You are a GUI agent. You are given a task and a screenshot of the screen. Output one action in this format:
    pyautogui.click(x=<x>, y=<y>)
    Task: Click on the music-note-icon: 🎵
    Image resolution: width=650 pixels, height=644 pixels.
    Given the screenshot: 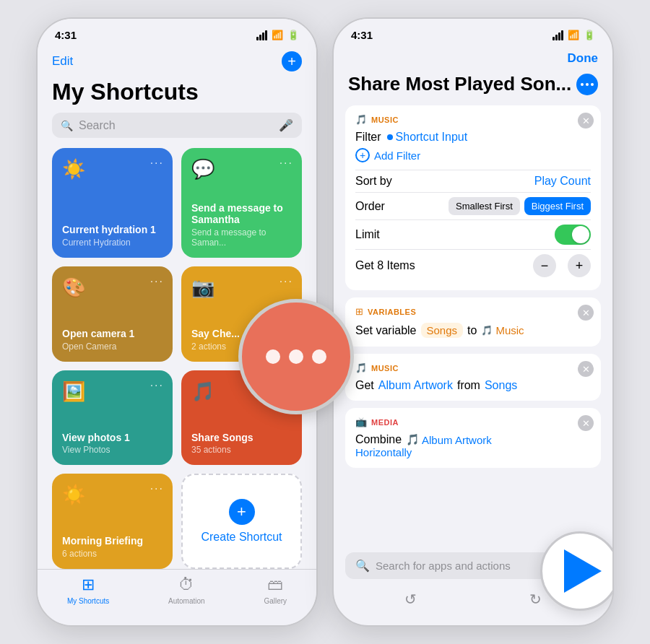 What is the action you would take?
    pyautogui.click(x=361, y=120)
    